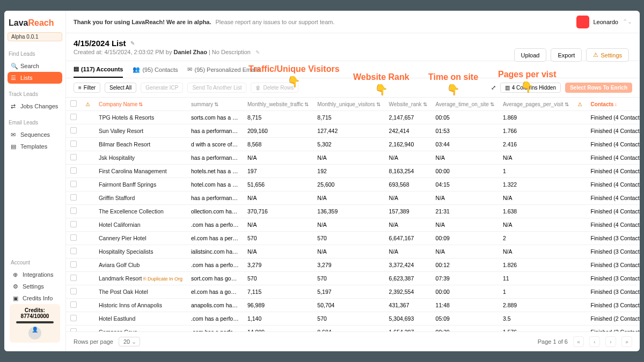  Describe the element at coordinates (353, 225) in the screenshot. I see `table-row: Hotel Californian .com has a performan..…` at that location.